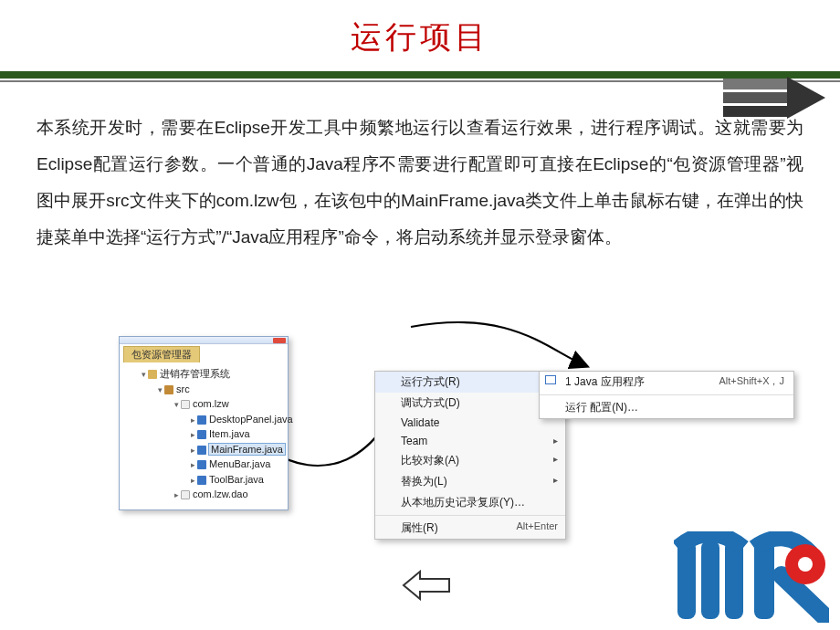 The height and width of the screenshot is (630, 840). I want to click on menu-item-debug-as: 调试方式(D)▸, so click(470, 404).